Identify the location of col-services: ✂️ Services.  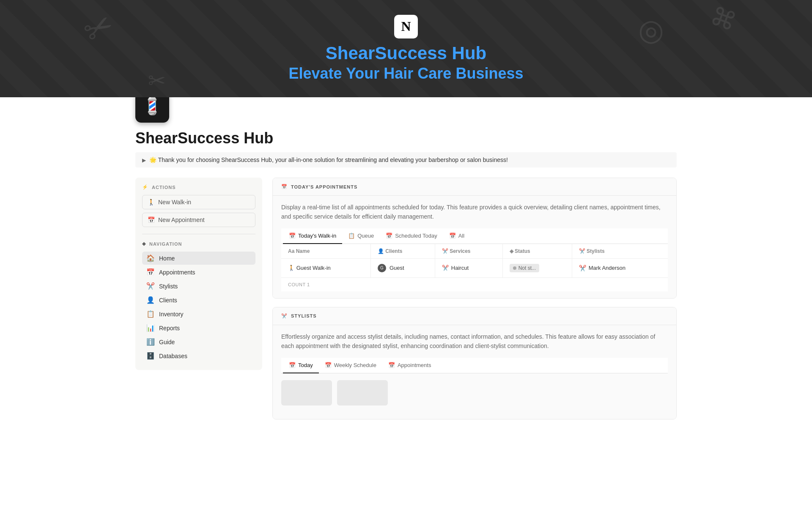
(469, 251).